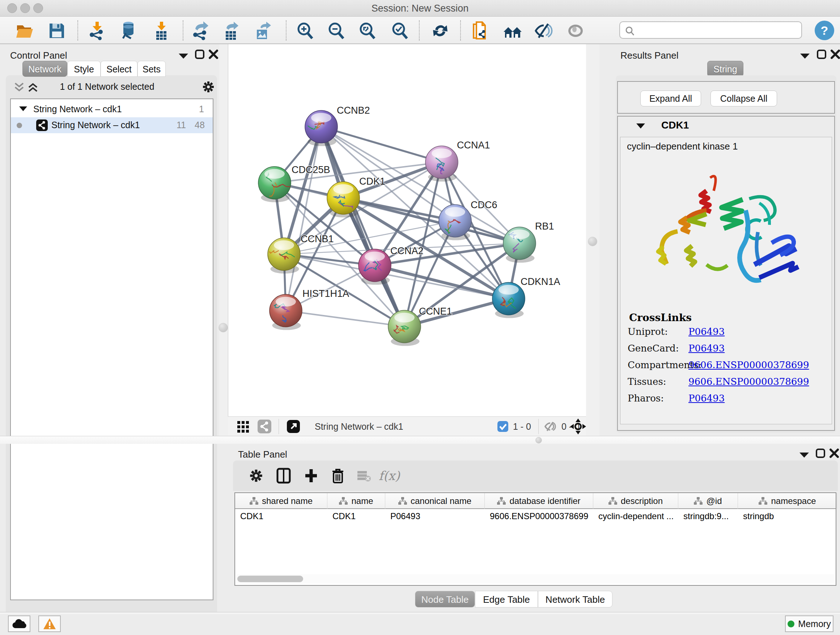  I want to click on node-CCNA2: CCNA2, so click(391, 265).